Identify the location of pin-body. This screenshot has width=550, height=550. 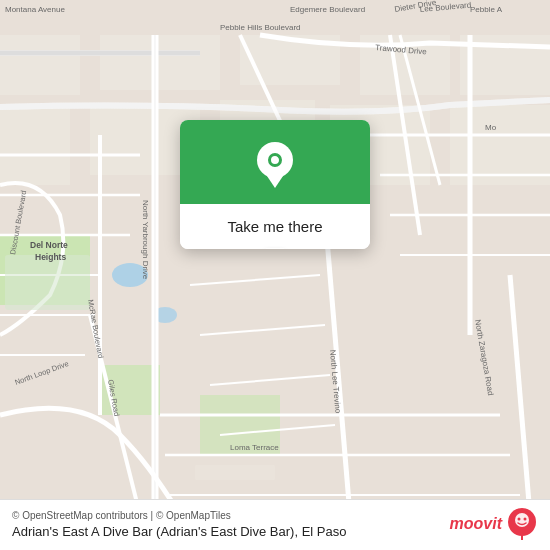
(275, 160).